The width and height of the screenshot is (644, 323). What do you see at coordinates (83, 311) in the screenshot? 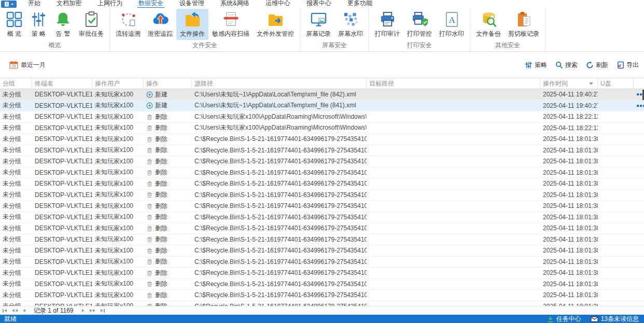
I see `next-page-button` at bounding box center [83, 311].